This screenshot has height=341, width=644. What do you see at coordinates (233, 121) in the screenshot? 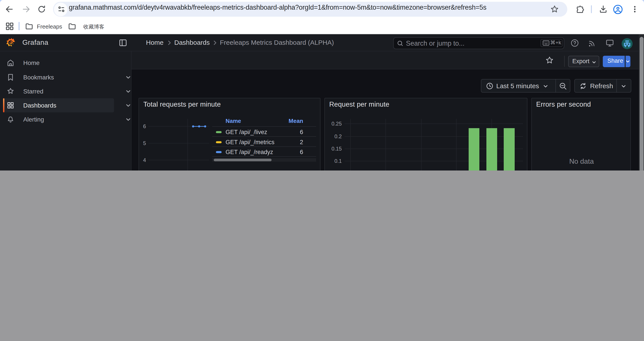
I see `svg-text: Name` at bounding box center [233, 121].